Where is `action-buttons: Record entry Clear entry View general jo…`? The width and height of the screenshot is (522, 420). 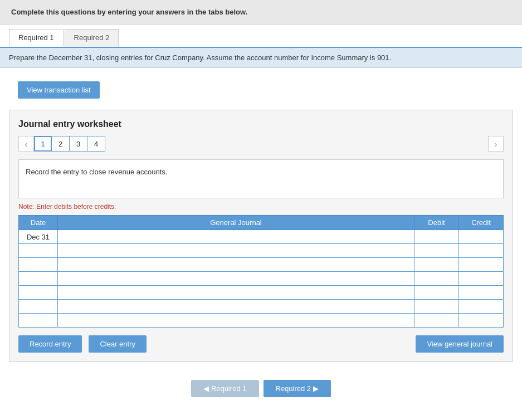 action-buttons: Record entry Clear entry View general jo… is located at coordinates (261, 344).